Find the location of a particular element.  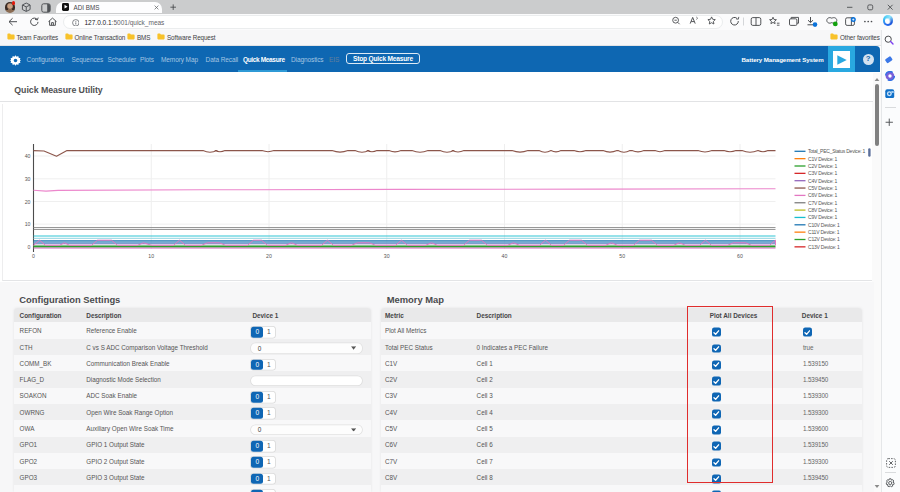

svg-text: C8V Device: 1 is located at coordinates (823, 210).